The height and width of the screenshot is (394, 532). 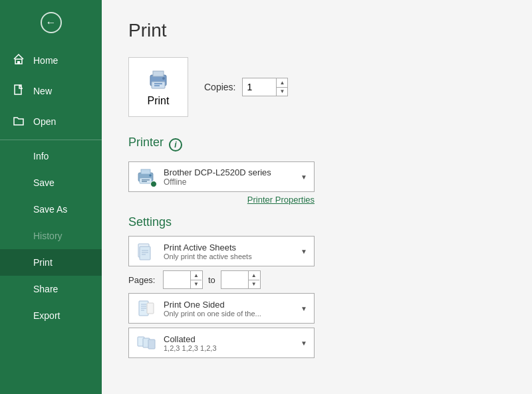 What do you see at coordinates (51, 23) in the screenshot?
I see `back-circle-icon: ←` at bounding box center [51, 23].